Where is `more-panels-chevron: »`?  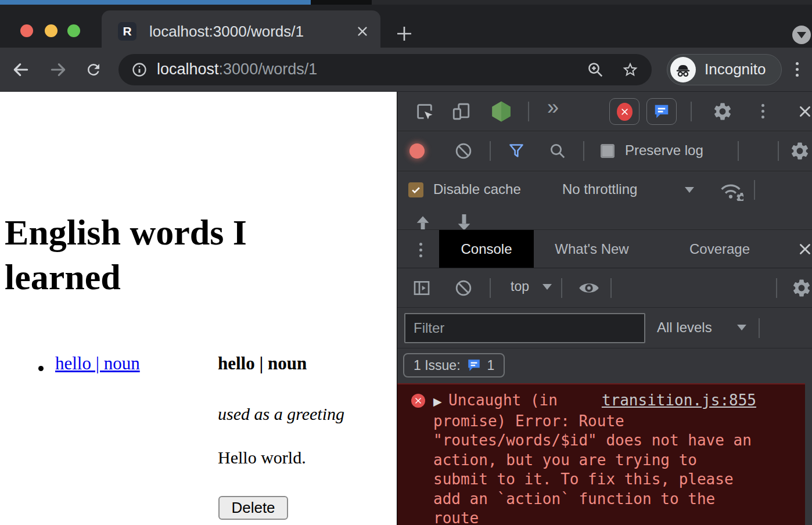 more-panels-chevron: » is located at coordinates (553, 107).